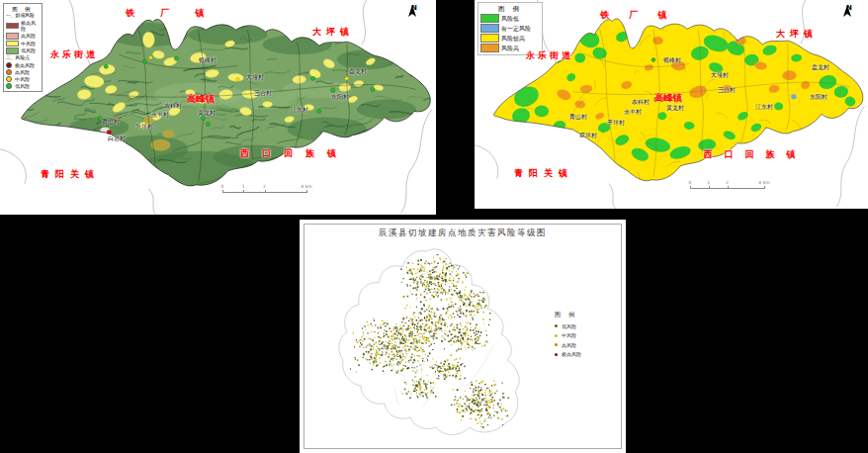 The image size is (868, 453). What do you see at coordinates (23, 16) in the screenshot?
I see `legend-section-title: 一、斜坡风险` at bounding box center [23, 16].